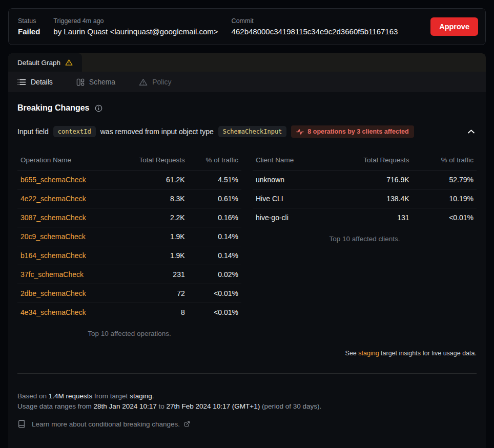 The image size is (494, 448). What do you see at coordinates (162, 407) in the screenshot?
I see `text-part: to` at bounding box center [162, 407].